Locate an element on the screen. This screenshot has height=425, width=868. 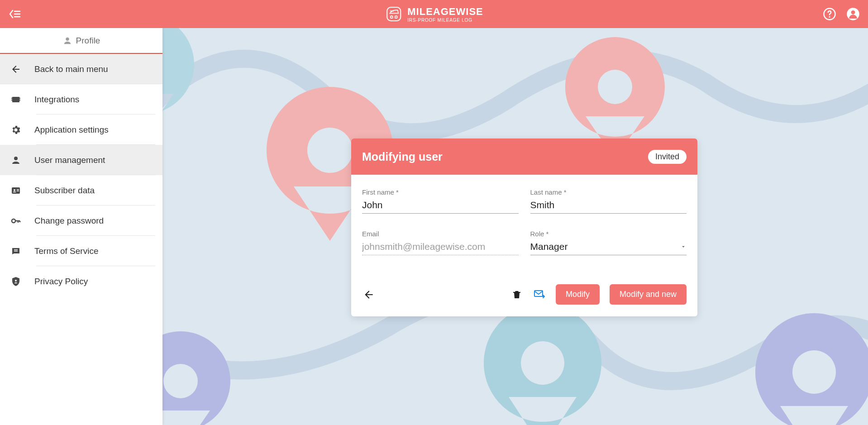
sidebar-item-label: Terms of Service is located at coordinates (66, 251).